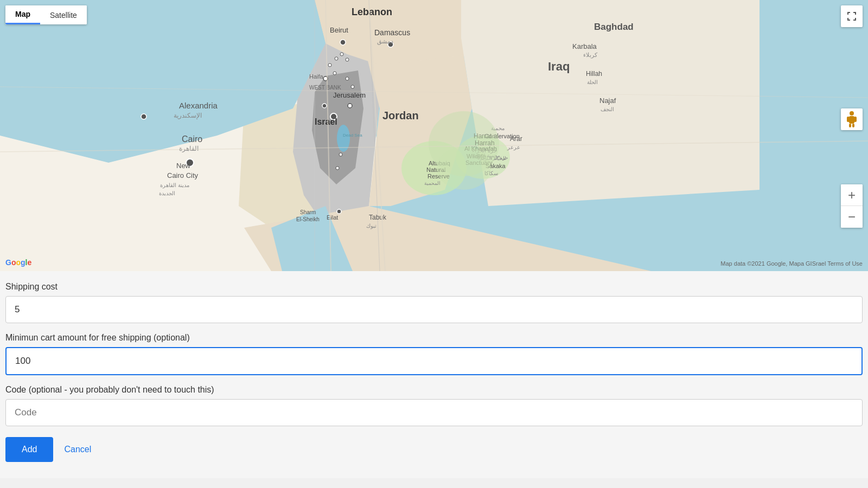 Image resolution: width=868 pixels, height=488 pixels. What do you see at coordinates (192, 139) in the screenshot?
I see `svg-text: Cairo` at bounding box center [192, 139].